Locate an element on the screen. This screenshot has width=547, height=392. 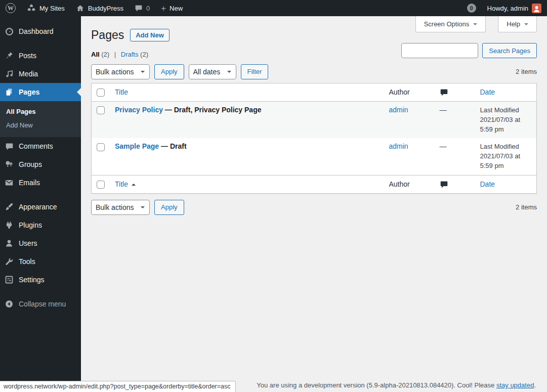
comments-column-icon is located at coordinates (444, 184).